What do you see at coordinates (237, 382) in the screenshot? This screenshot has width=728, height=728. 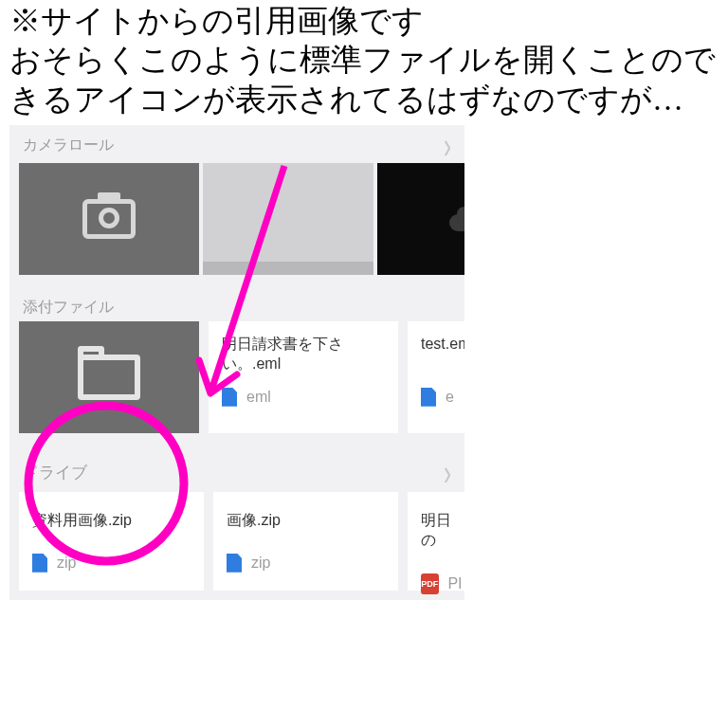 I see `attach-row: 明日請求書を下さい。.eml eml test.eml eml` at bounding box center [237, 382].